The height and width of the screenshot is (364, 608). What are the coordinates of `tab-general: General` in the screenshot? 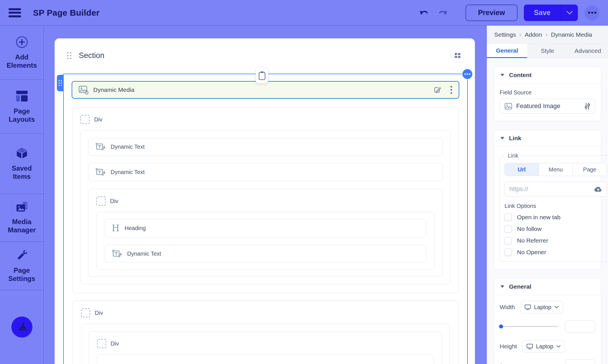 It's located at (507, 51).